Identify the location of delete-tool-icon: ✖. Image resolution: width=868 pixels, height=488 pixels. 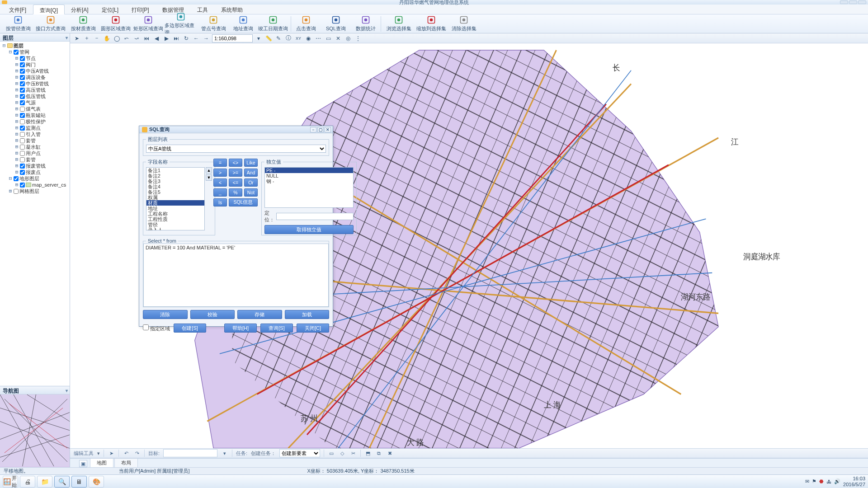
(390, 453).